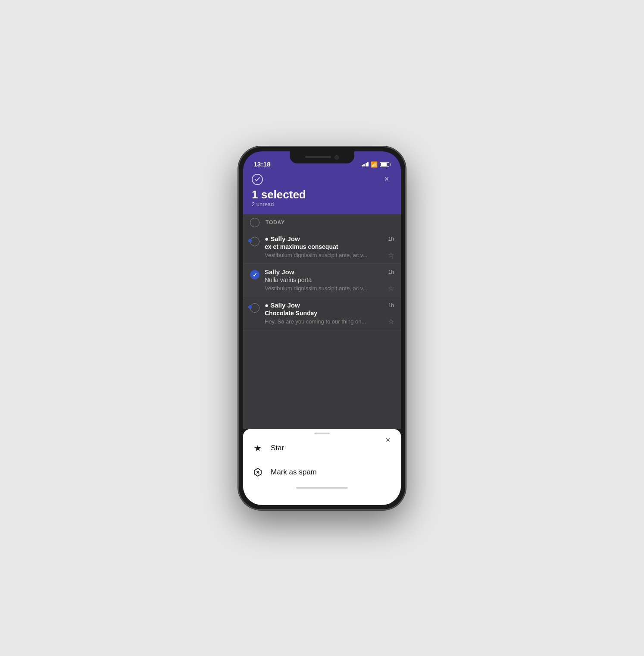 The width and height of the screenshot is (644, 656). Describe the element at coordinates (322, 280) in the screenshot. I see `email-item-2: Sally Jow 1h Nulla varius porta Vestibul…` at that location.